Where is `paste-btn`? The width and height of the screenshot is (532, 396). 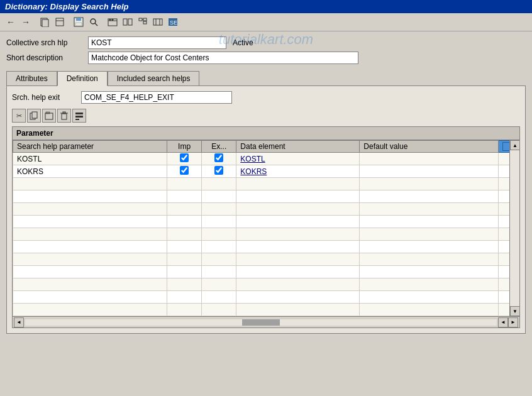
paste-btn is located at coordinates (49, 116).